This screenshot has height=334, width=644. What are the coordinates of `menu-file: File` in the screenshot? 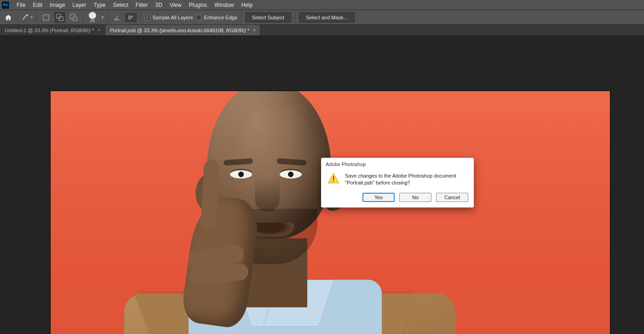 It's located at (21, 5).